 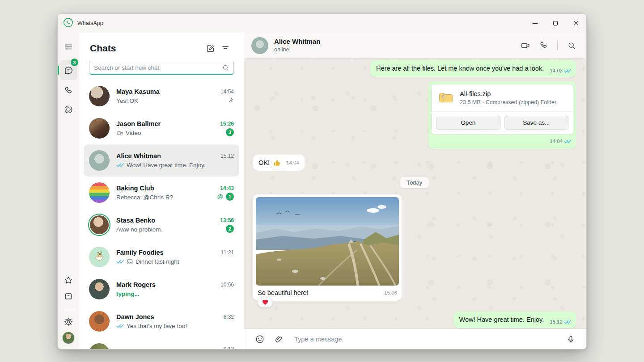 I want to click on video-preview-icon, so click(x=120, y=133).